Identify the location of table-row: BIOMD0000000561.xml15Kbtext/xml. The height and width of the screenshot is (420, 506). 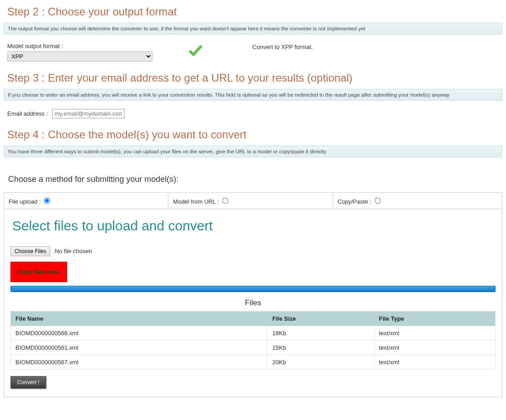
(253, 348).